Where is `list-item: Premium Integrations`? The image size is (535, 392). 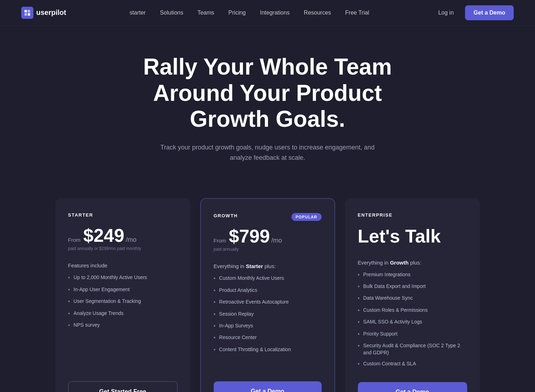 list-item: Premium Integrations is located at coordinates (413, 275).